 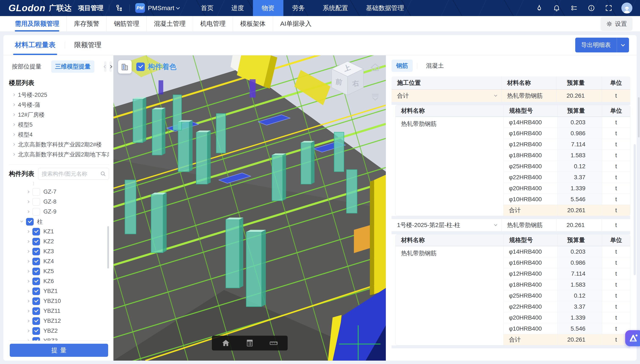 What do you see at coordinates (602, 45) in the screenshot?
I see `export-detail-button: 导出明细表` at bounding box center [602, 45].